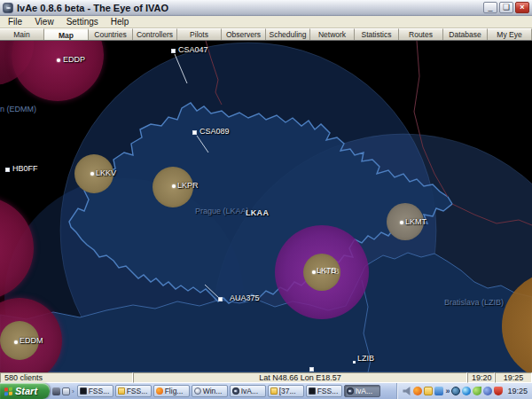  What do you see at coordinates (286, 391) in the screenshot?
I see `taskbar-button-37: [37...` at bounding box center [286, 391].